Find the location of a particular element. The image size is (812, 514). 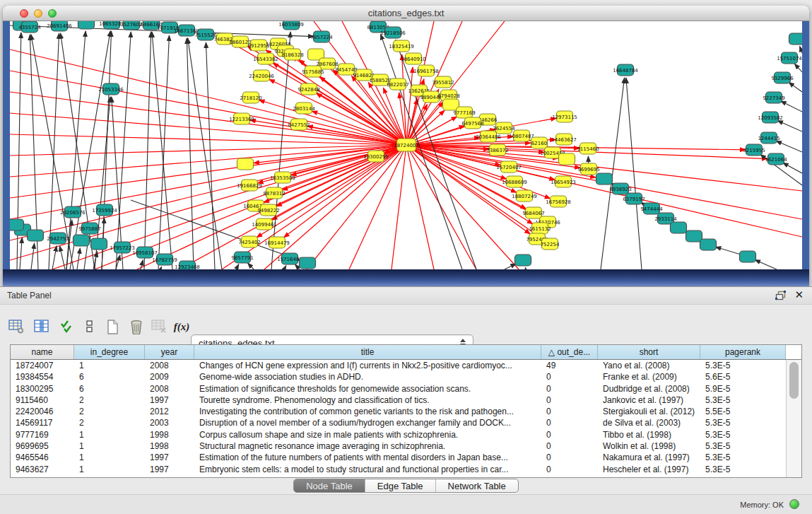

table-row: 977716911998Corpus callosum shape and si… is located at coordinates (399, 435).